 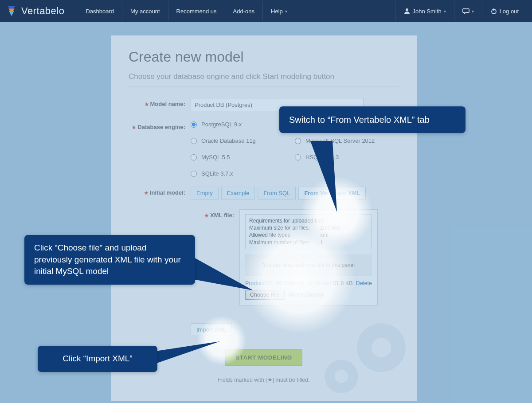 What do you see at coordinates (145, 12) in the screenshot?
I see `nav-account: My account` at bounding box center [145, 12].